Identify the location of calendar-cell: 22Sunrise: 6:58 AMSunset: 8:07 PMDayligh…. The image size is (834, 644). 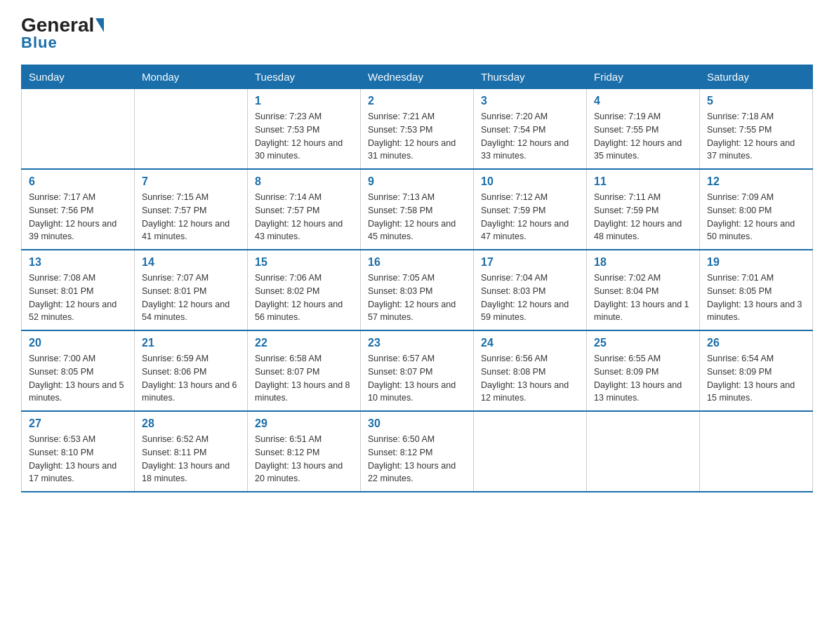
(305, 370).